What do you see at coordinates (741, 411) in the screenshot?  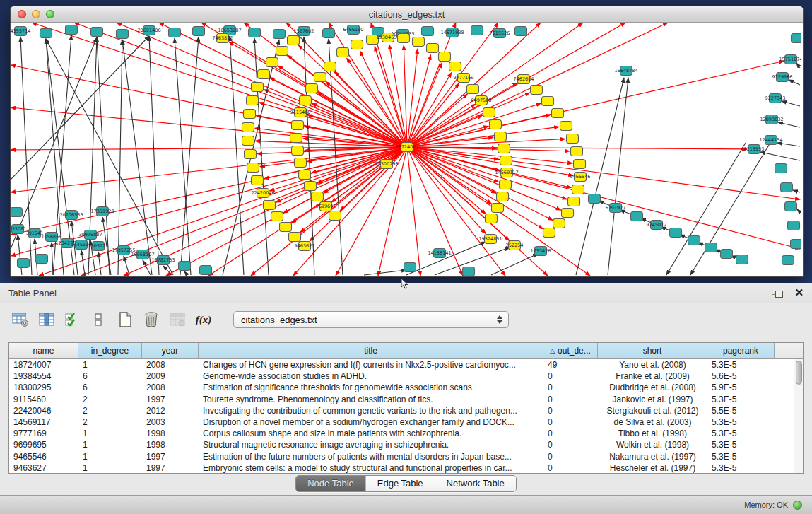 I see `cell-pagerank: 5.5E-5` at bounding box center [741, 411].